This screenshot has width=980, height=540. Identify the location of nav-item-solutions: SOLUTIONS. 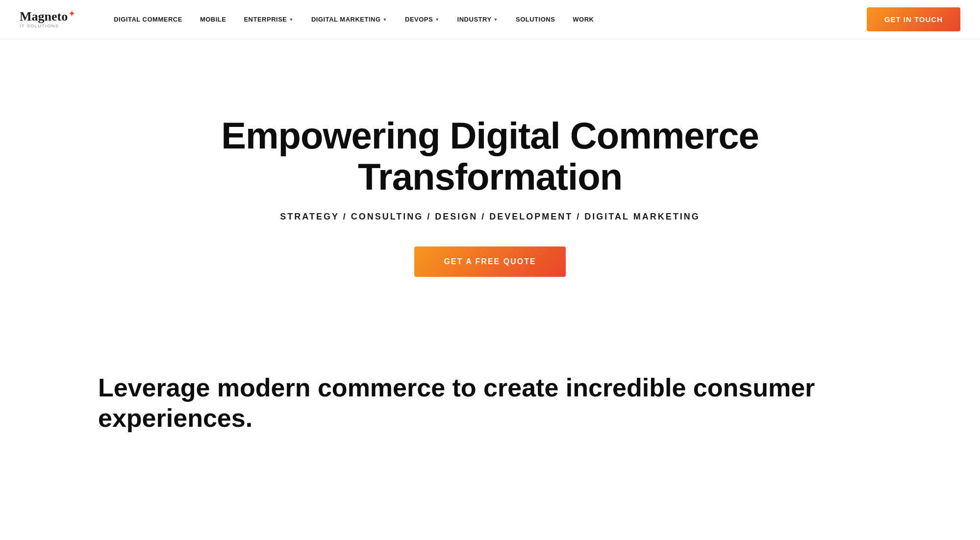
(535, 20).